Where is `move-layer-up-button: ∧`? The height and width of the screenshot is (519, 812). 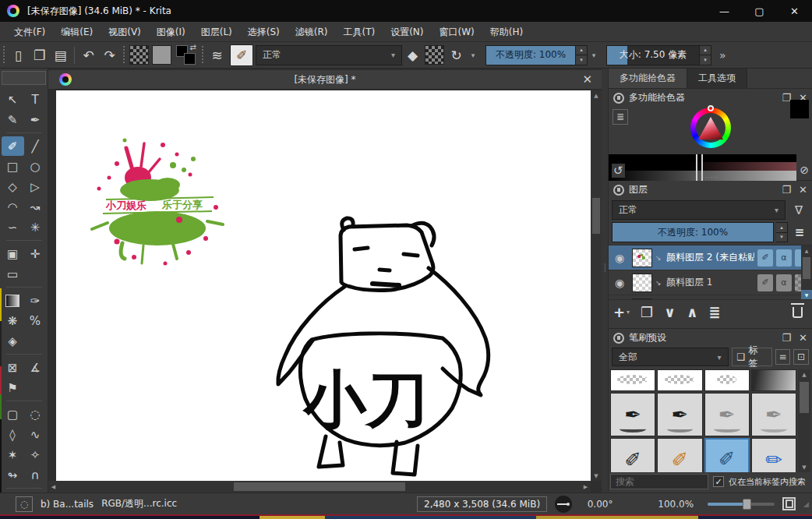
move-layer-up-button: ∧ is located at coordinates (692, 312).